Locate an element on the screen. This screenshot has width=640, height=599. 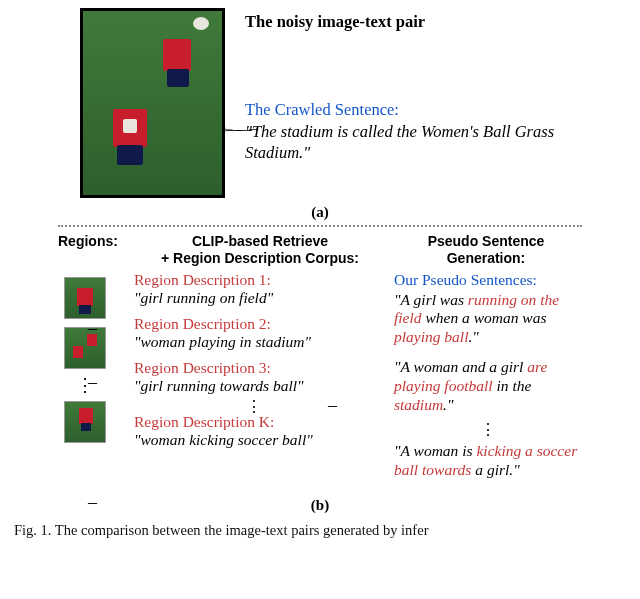
caption-text: The comparison between the image-text pa… is located at coordinates (242, 530).